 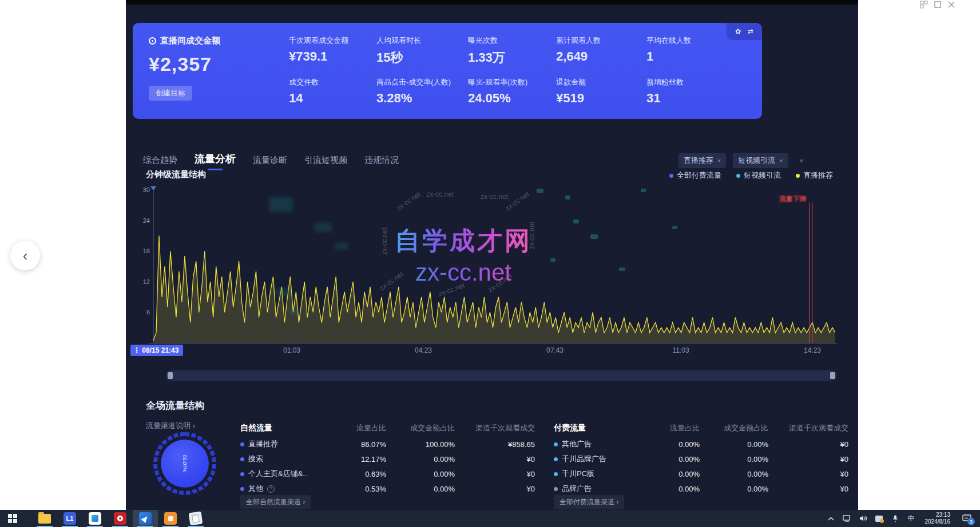 I want to click on metric-total-viewers: 累计观看人数 2,649, so click(x=602, y=50).